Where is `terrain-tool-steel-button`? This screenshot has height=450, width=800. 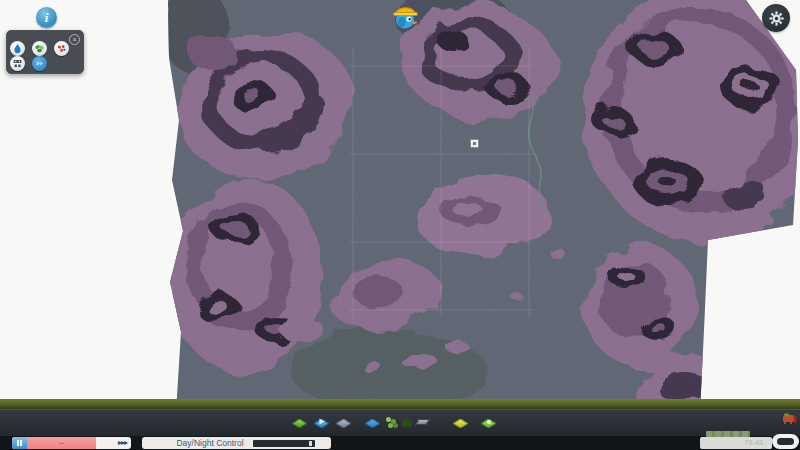 terrain-tool-steel-button is located at coordinates (344, 422).